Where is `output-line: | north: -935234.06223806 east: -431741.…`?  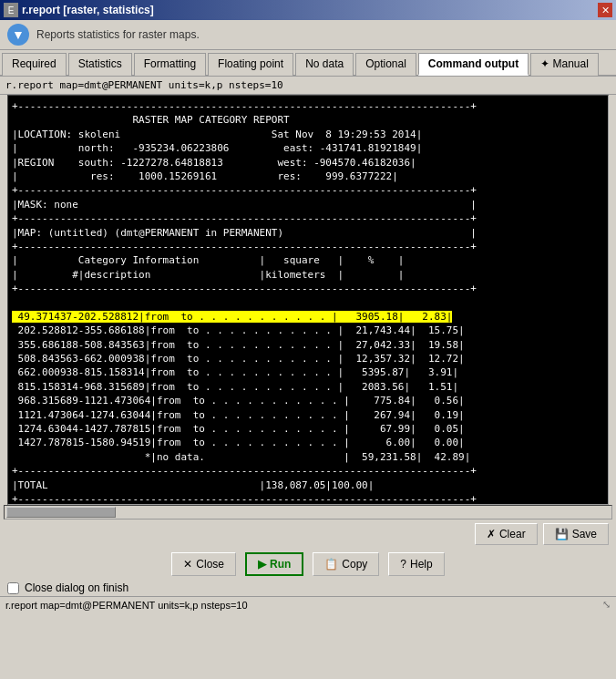 output-line: | north: -935234.06223806 east: -431741.… is located at coordinates (217, 148).